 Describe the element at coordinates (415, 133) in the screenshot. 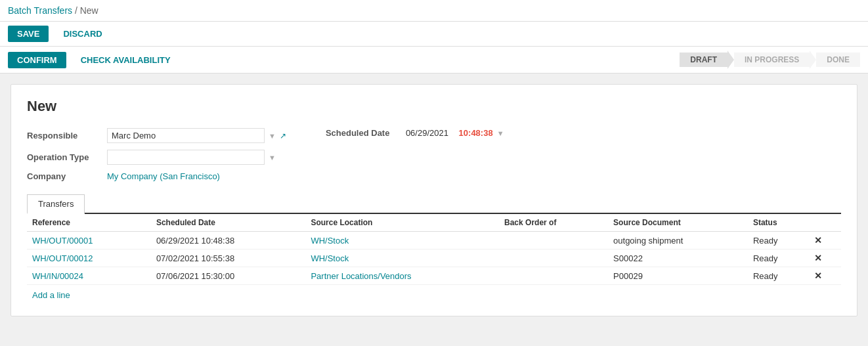

I see `scheduled-date-row: Scheduled Date 06/29/2021 10:48:38 ▼` at that location.